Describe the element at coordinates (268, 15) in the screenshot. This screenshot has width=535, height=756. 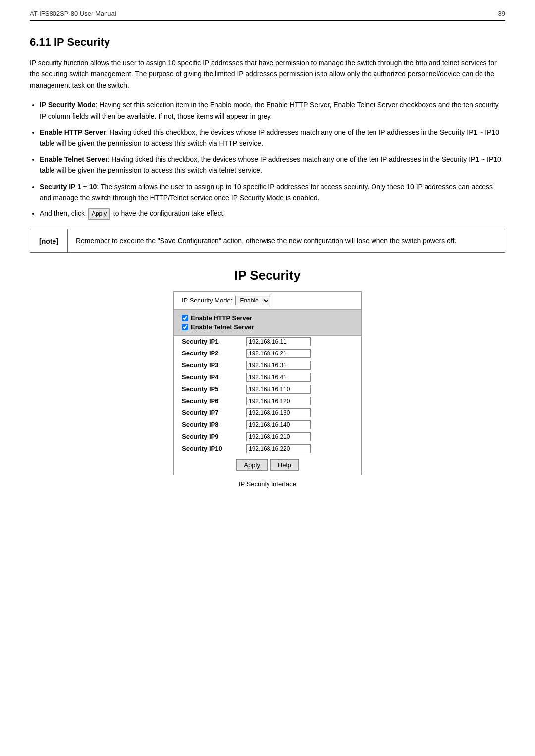
I see `page-header: AT-IFS802SP-80 User Manual 39` at that location.